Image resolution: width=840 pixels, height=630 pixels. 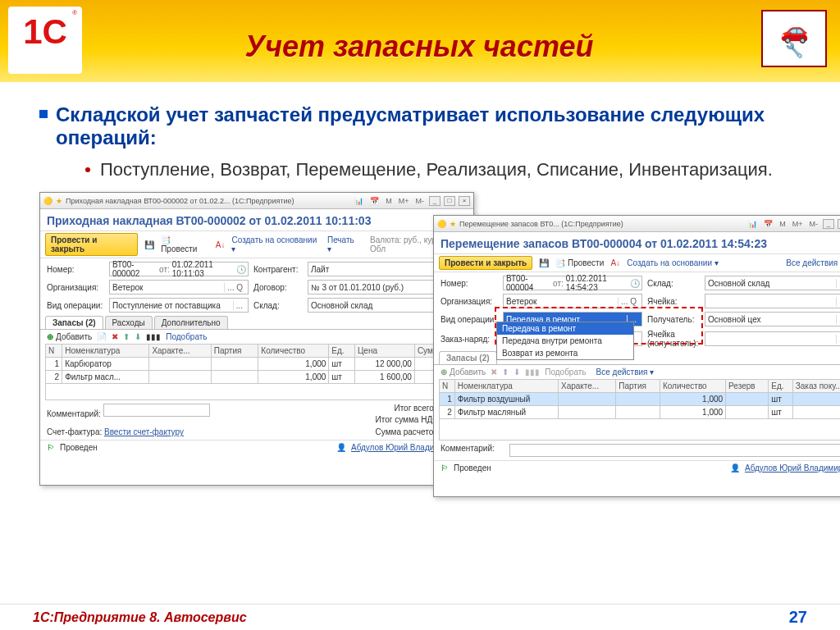 I want to click on invoice-link: Ввести счет-фактуру, so click(x=144, y=431).